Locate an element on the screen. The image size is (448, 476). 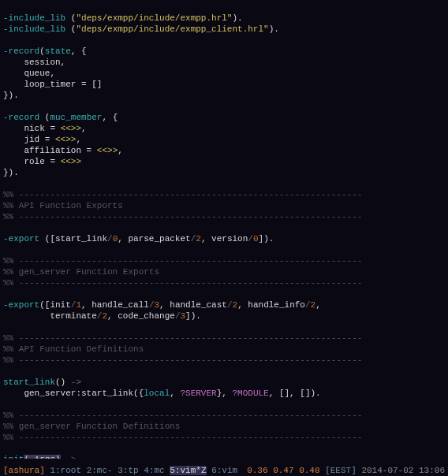
string: "deps/exmpp/include/exmpp_client.hrl" is located at coordinates (172, 29).